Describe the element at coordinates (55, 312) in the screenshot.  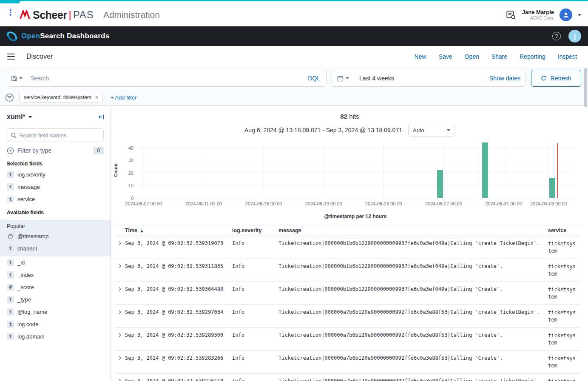
I see `field-item-@log_name: t@log_name` at that location.